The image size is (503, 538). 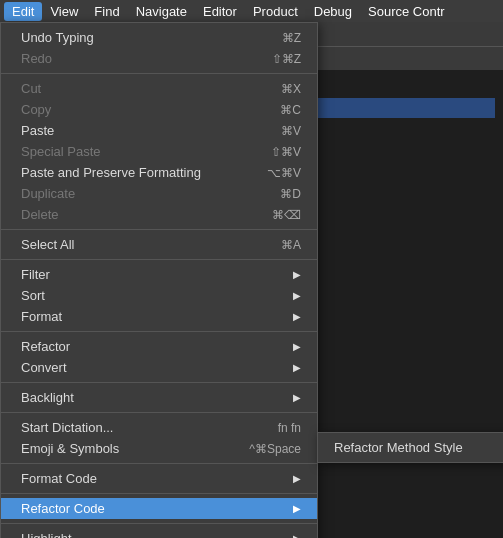 What do you see at coordinates (159, 58) in the screenshot?
I see `menu-item-redo: Redo ⇧⌘Z` at bounding box center [159, 58].